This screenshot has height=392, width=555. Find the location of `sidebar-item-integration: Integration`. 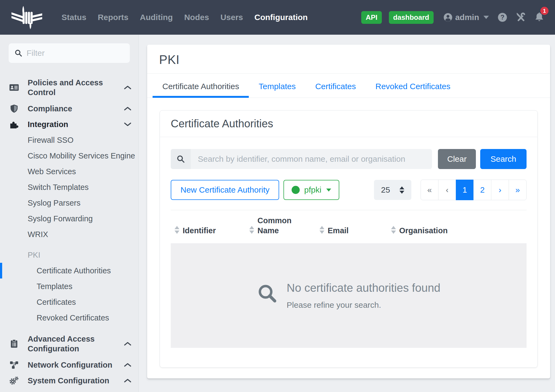

sidebar-item-integration: Integration is located at coordinates (69, 124).